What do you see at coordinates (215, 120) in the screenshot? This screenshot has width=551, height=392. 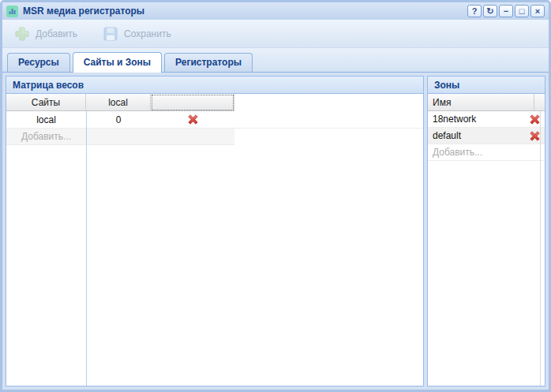 I see `matrix-row-local: local 0` at bounding box center [215, 120].